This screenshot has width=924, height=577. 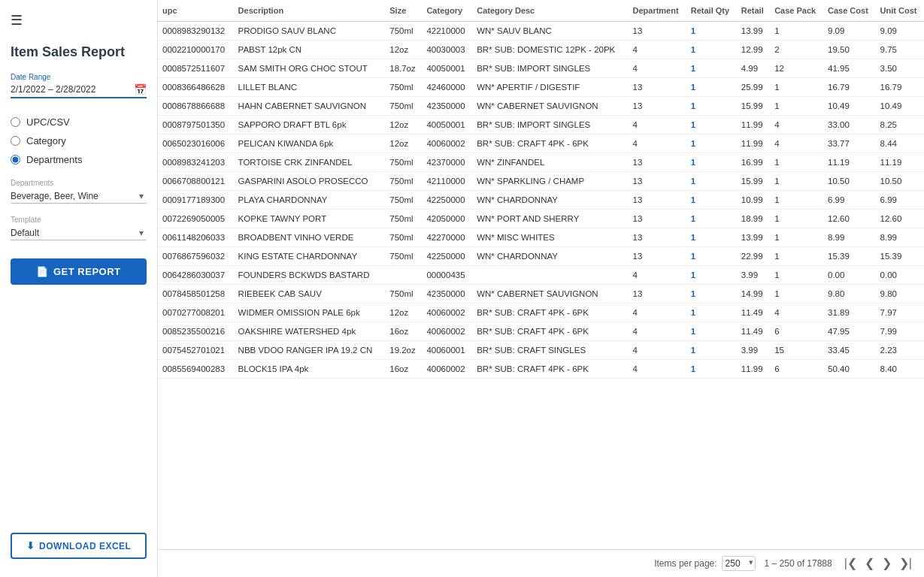 I want to click on table-cell-case-cost: 33.77, so click(x=850, y=144).